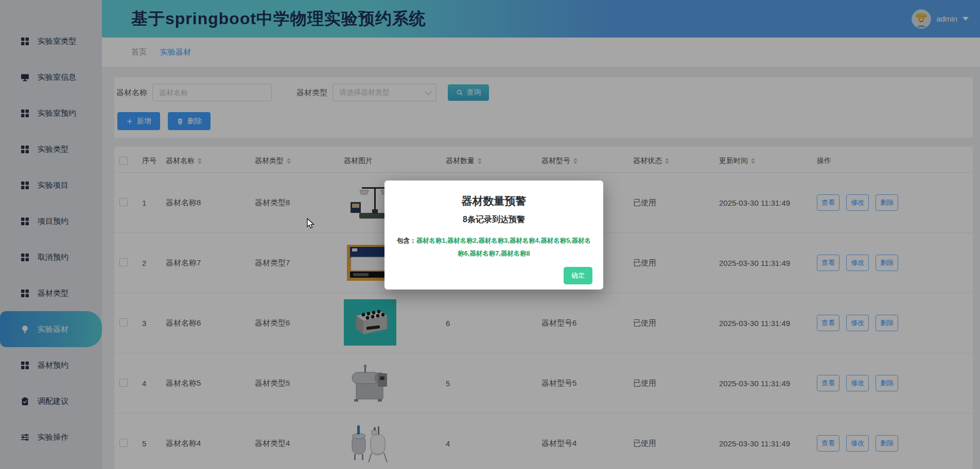 Image resolution: width=980 pixels, height=469 pixels. Describe the element at coordinates (503, 247) in the screenshot. I see `contains-names: 器材名称1,器材名称2,器材名称3,器材名称4,器材名称5,器材名称6,器材名称…` at that location.